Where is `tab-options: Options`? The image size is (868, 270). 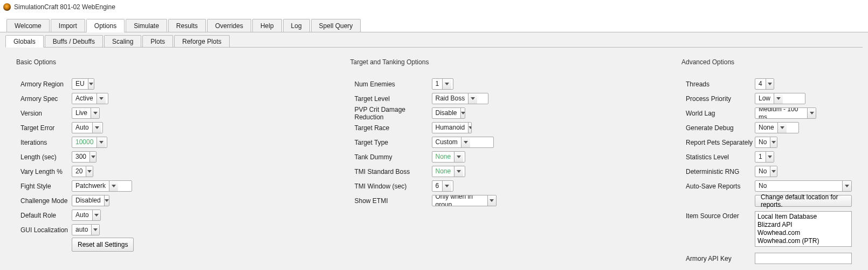
tab-options: Options is located at coordinates (106, 26).